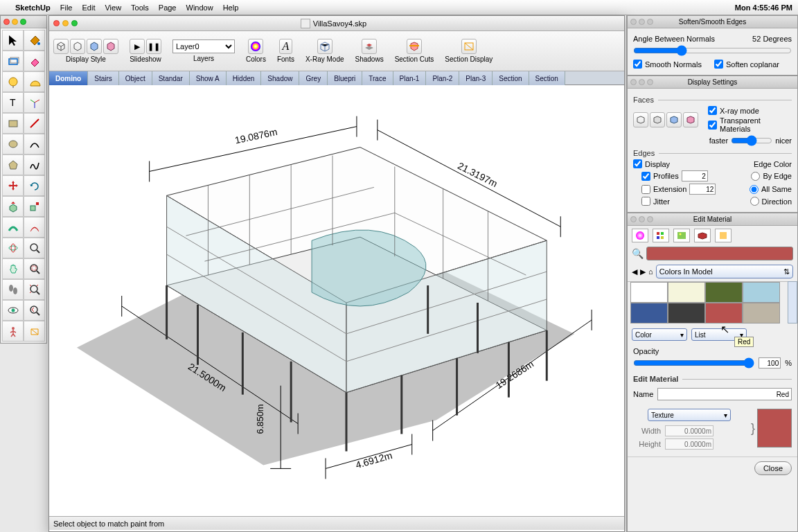  I want to click on extension-input, so click(702, 189).